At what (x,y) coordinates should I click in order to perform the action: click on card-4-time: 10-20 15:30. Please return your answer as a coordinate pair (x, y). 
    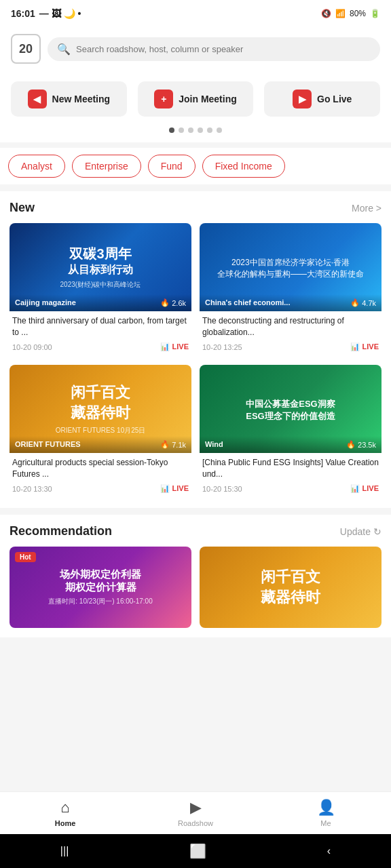
    Looking at the image, I should click on (223, 489).